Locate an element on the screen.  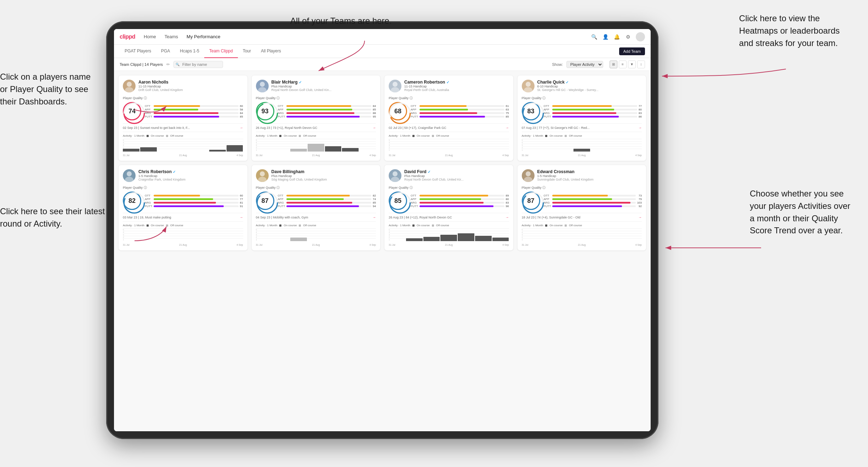
ott-label: OTT is located at coordinates (149, 195).